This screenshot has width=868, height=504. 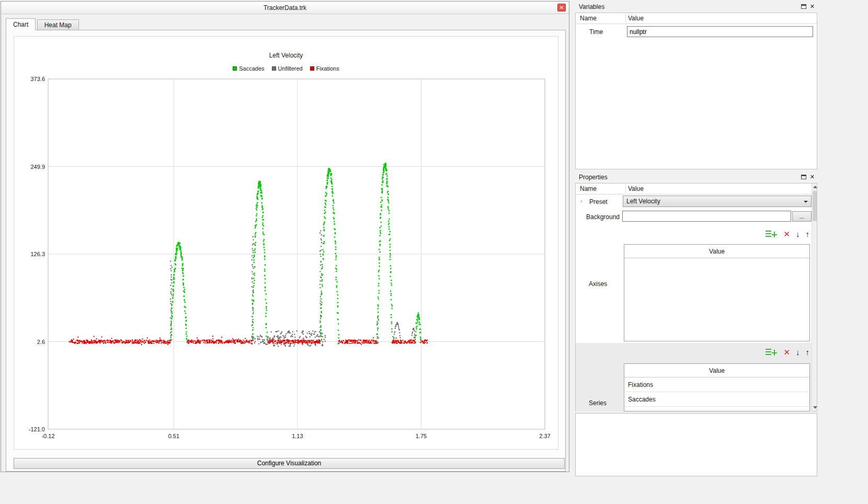 What do you see at coordinates (38, 79) in the screenshot?
I see `svg-text: 373.6` at bounding box center [38, 79].